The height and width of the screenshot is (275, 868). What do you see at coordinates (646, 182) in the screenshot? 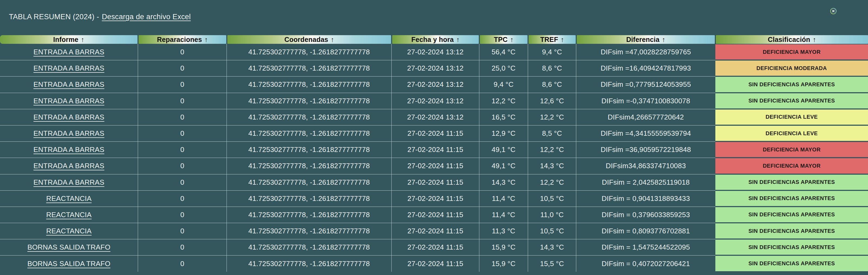
I see `cell-diferencia: DIFsim = 2,0425825119018` at bounding box center [646, 182].